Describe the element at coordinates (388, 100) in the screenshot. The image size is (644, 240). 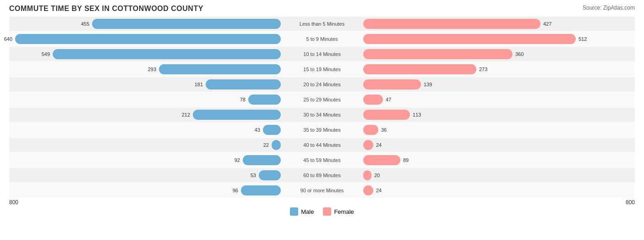
I see `female-value: 47` at that location.